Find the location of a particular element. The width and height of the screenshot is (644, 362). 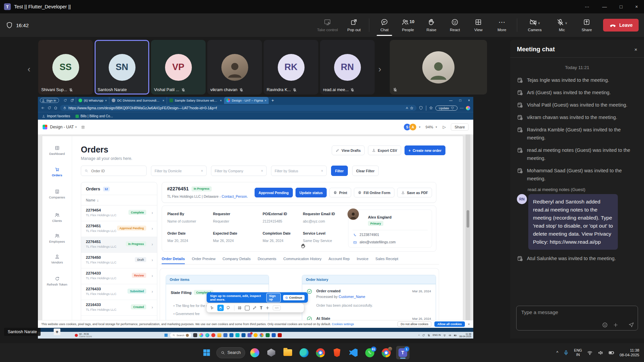

window-maximize-icon: □ is located at coordinates (621, 7).